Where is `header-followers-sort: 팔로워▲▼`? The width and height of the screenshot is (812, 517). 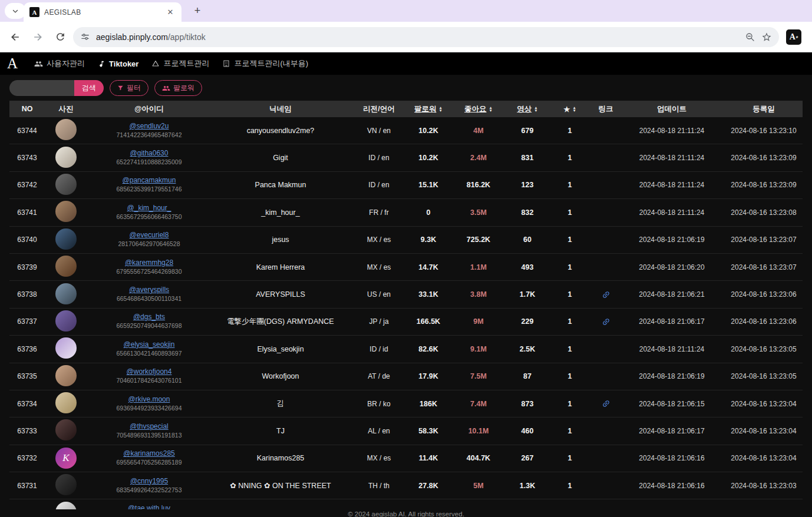 header-followers-sort: 팔로워▲▼ is located at coordinates (428, 110).